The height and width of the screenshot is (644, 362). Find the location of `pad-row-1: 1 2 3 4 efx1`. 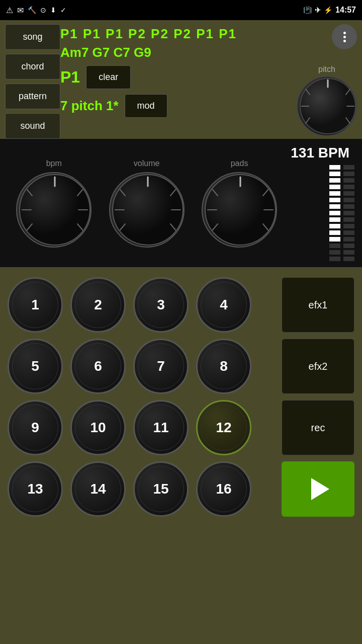

pad-row-1: 1 2 3 4 efx1 is located at coordinates (181, 305).